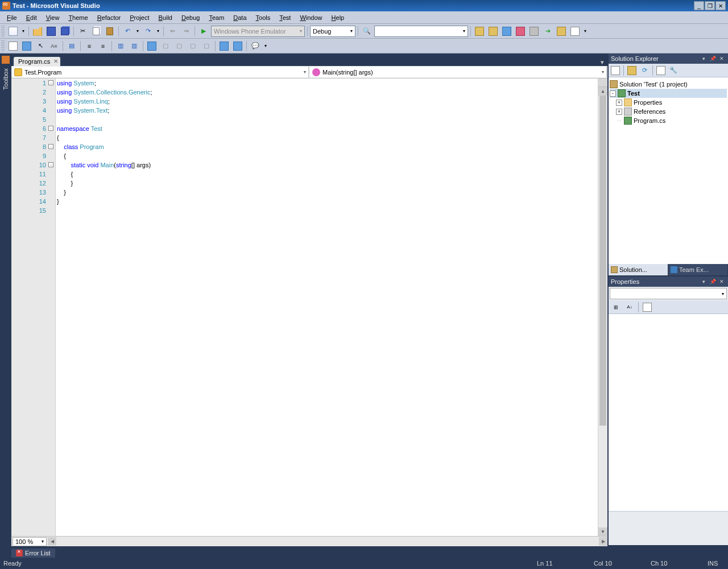 The image size is (728, 569). Describe the element at coordinates (699, 6) in the screenshot. I see `minimize-button: _` at that location.